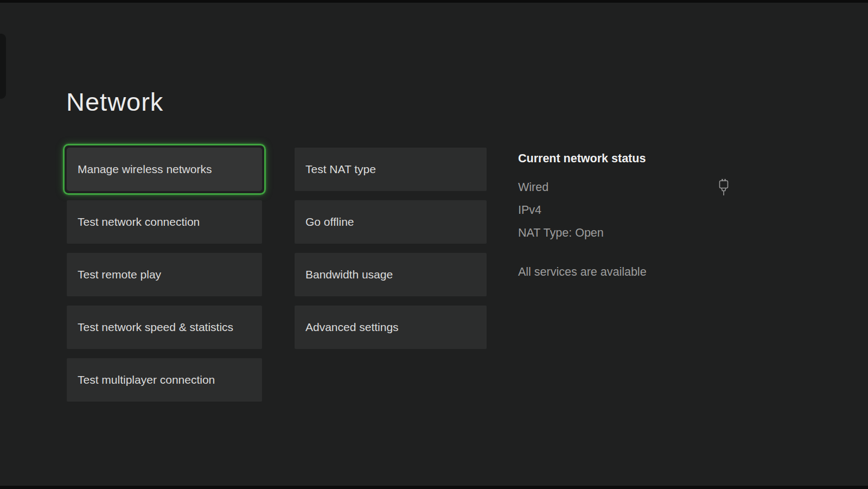  What do you see at coordinates (119, 275) in the screenshot?
I see `button-label: Test remote play` at bounding box center [119, 275].